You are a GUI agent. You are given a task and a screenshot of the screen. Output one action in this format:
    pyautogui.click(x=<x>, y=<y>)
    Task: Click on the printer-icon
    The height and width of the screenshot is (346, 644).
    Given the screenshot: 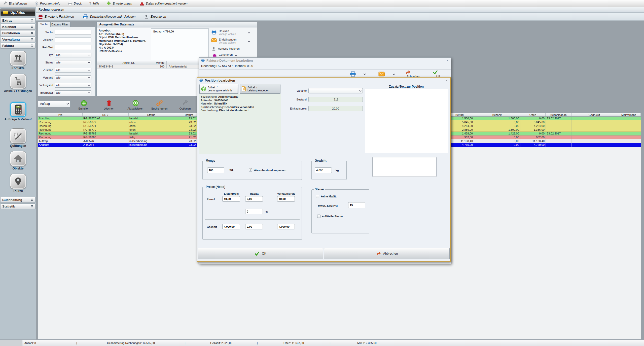 What is the action you would take?
    pyautogui.click(x=353, y=74)
    